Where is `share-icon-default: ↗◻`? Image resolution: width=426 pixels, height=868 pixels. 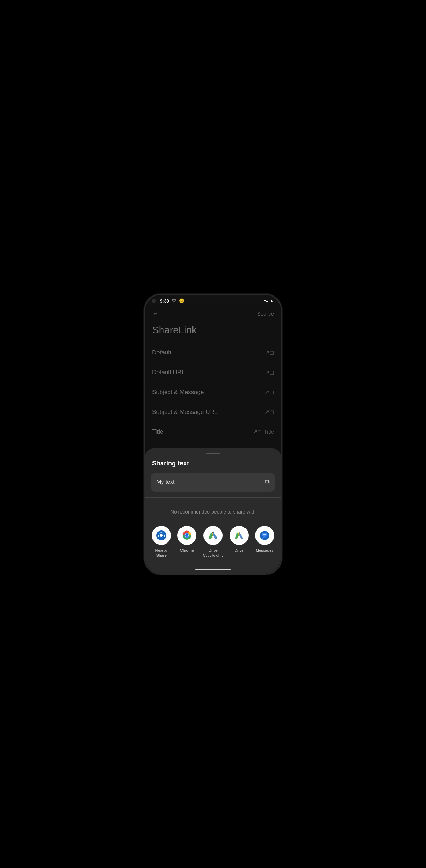
share-icon-default: ↗◻ is located at coordinates (269, 353).